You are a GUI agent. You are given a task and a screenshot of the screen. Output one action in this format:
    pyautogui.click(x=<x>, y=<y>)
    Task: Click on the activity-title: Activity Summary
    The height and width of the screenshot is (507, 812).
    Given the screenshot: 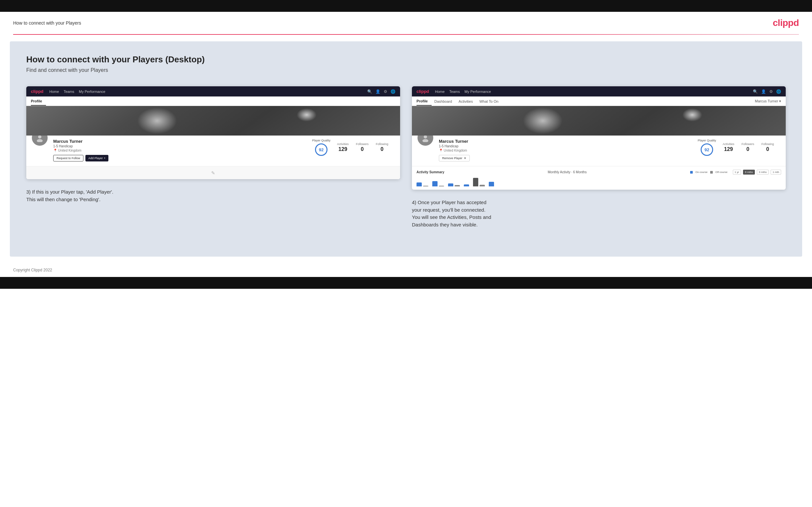 What is the action you would take?
    pyautogui.click(x=430, y=172)
    